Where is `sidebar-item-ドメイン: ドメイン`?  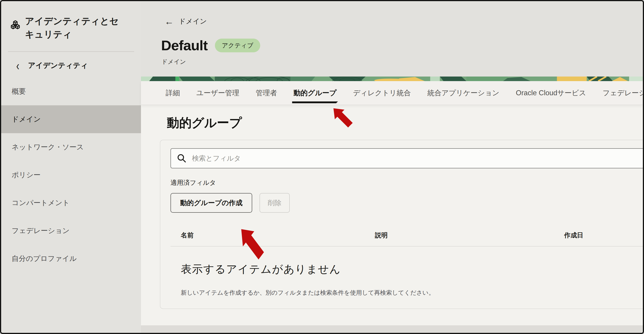 sidebar-item-ドメイン: ドメイン is located at coordinates (71, 119).